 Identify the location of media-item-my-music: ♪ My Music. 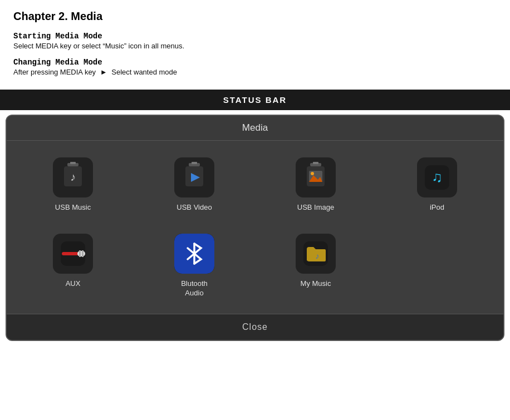
(316, 268).